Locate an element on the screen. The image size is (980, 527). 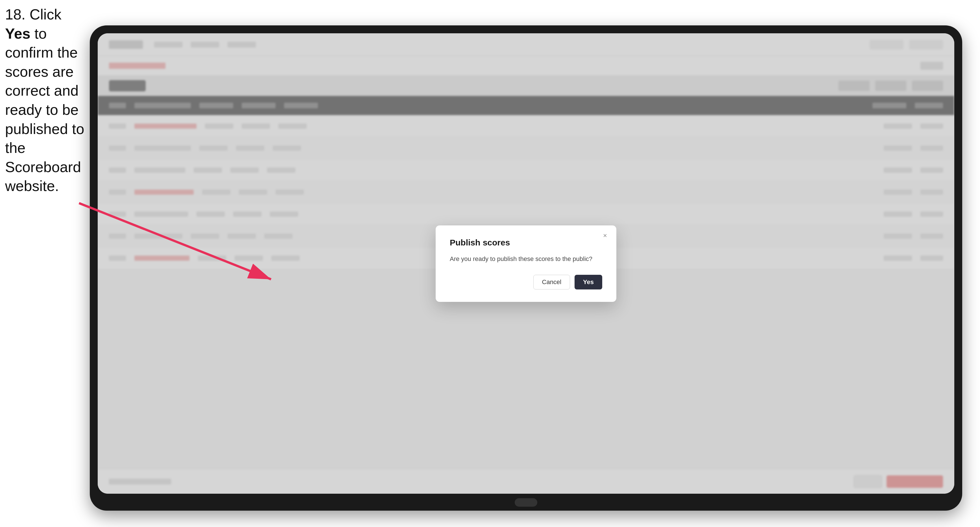
instruction-suffix: to confirm the scores are correct and re… is located at coordinates (45, 110).